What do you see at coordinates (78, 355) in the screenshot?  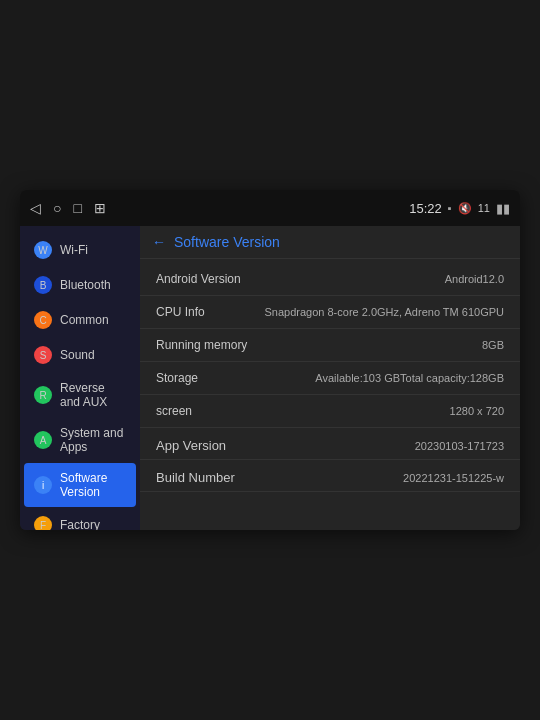 I see `sound-label: Sound` at bounding box center [78, 355].